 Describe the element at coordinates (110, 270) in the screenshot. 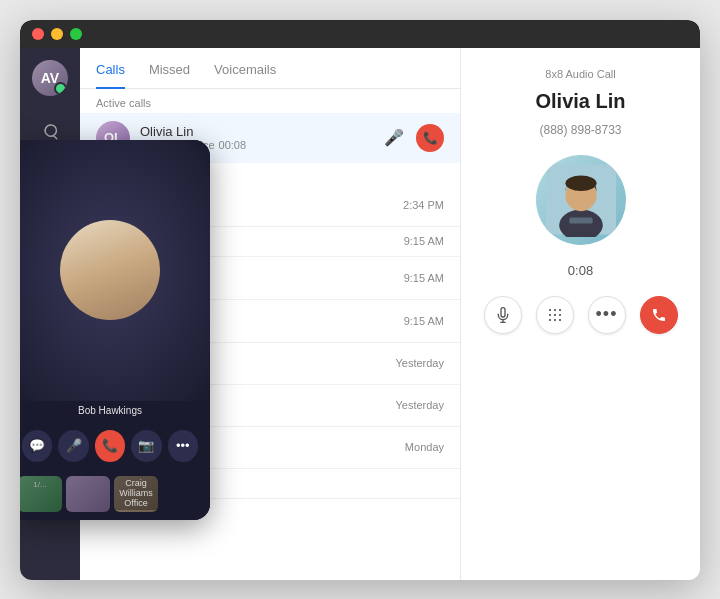

I see `video-person-image` at that location.